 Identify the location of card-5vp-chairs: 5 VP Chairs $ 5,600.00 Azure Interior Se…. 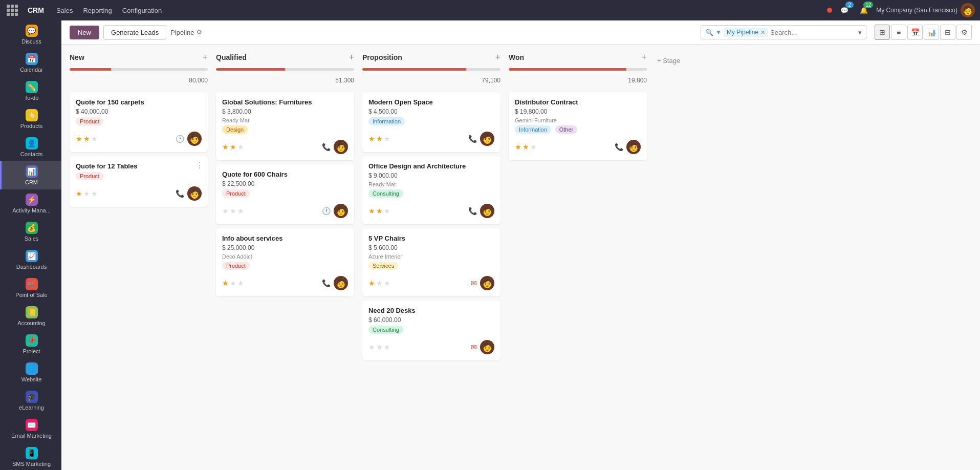
(431, 262).